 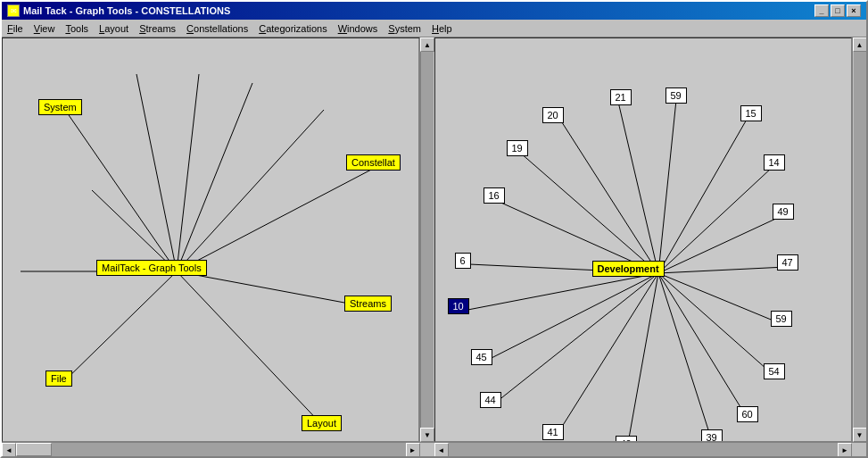 What do you see at coordinates (152, 268) in the screenshot?
I see `node-mailtack: MailTack - Graph Tools` at bounding box center [152, 268].